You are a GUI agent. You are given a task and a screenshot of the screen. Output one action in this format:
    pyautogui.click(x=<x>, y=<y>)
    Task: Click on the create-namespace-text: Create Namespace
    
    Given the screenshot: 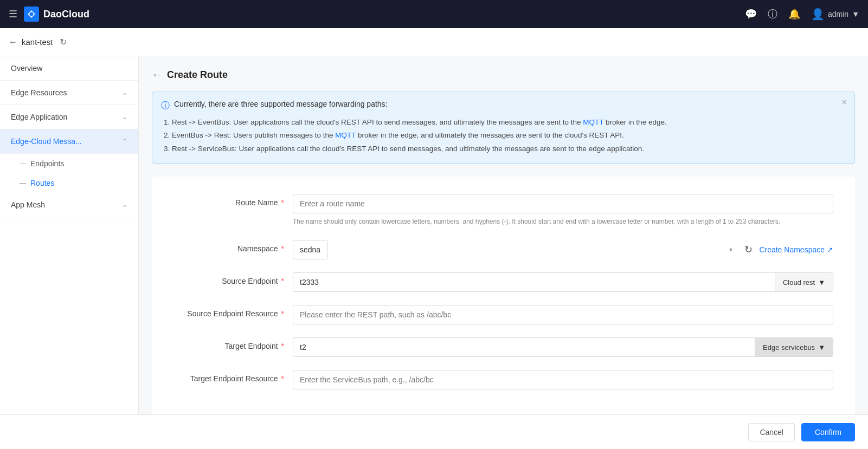 What is the action you would take?
    pyautogui.click(x=792, y=250)
    